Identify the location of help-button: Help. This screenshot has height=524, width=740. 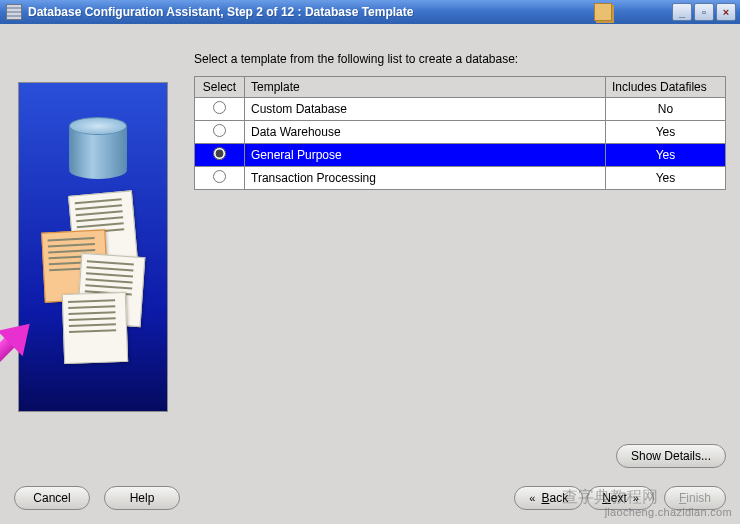
(142, 498).